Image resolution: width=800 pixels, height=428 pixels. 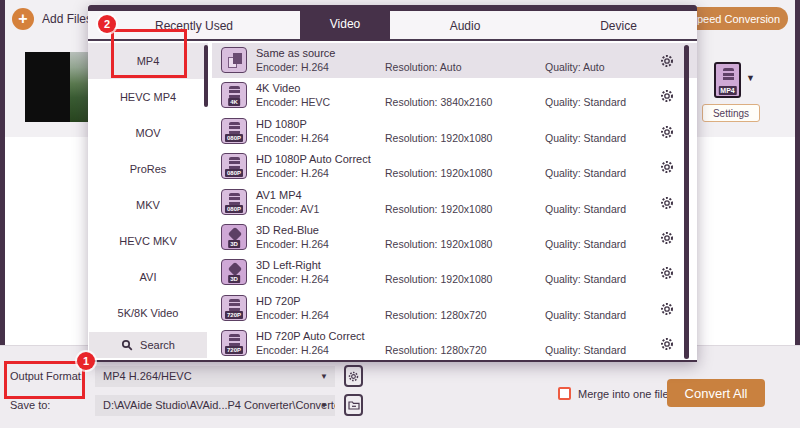 I want to click on save-to-value: D:\AVAide Studio\AVAid...P4 Converter\Co…, so click(x=219, y=405).